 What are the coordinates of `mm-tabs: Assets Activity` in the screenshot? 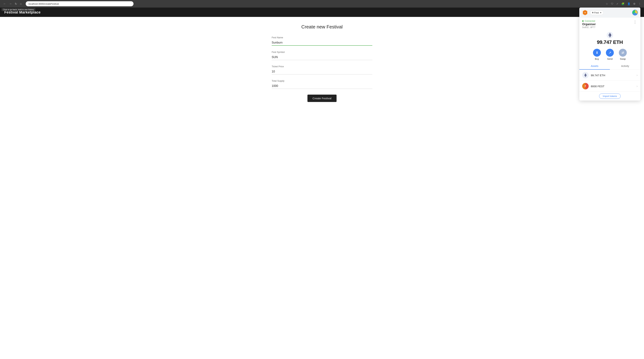 It's located at (610, 66).